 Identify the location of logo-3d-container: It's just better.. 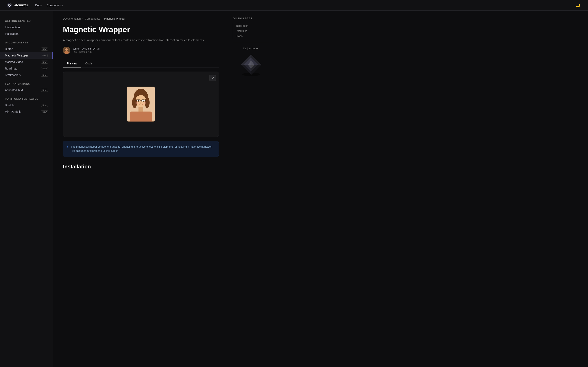
(251, 62).